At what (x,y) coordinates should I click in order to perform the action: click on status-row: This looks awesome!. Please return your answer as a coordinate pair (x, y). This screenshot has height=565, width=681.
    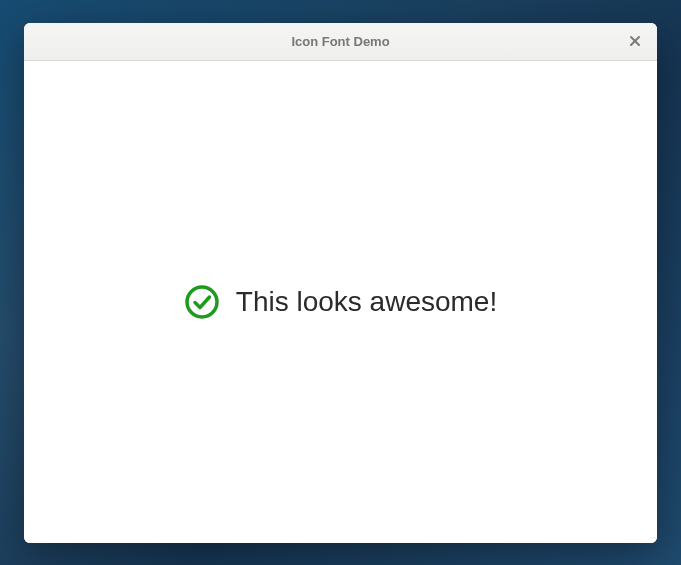
    Looking at the image, I should click on (340, 302).